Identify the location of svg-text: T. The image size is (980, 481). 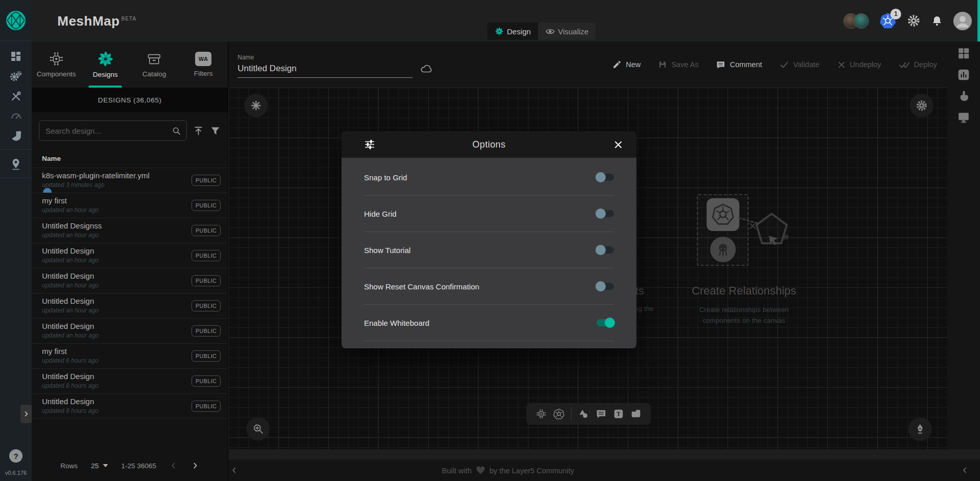
(619, 414).